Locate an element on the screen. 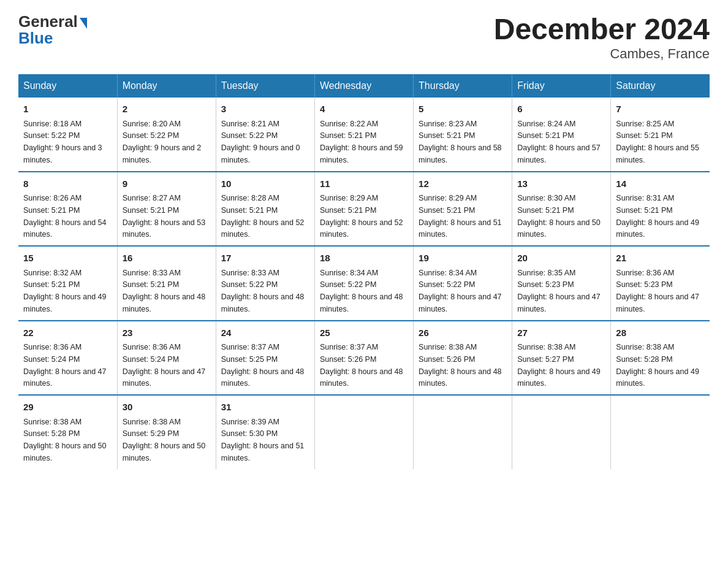  day-number: 24 is located at coordinates (265, 334).